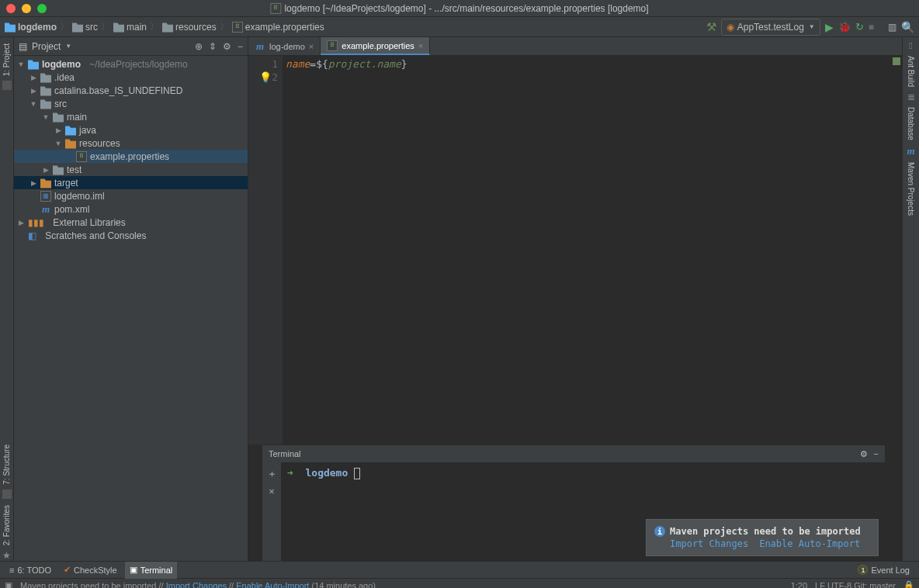 The width and height of the screenshot is (919, 588). Describe the element at coordinates (460, 569) in the screenshot. I see `bottom-toolbar: ≡6: TODO ✔CheckStyle ▣Terminal 1Event Lo…` at that location.